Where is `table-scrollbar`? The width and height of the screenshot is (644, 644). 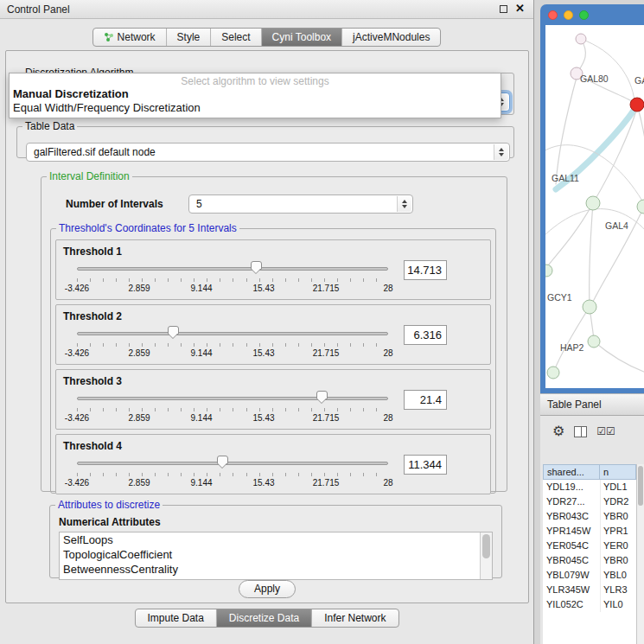
table-scrollbar is located at coordinates (640, 554).